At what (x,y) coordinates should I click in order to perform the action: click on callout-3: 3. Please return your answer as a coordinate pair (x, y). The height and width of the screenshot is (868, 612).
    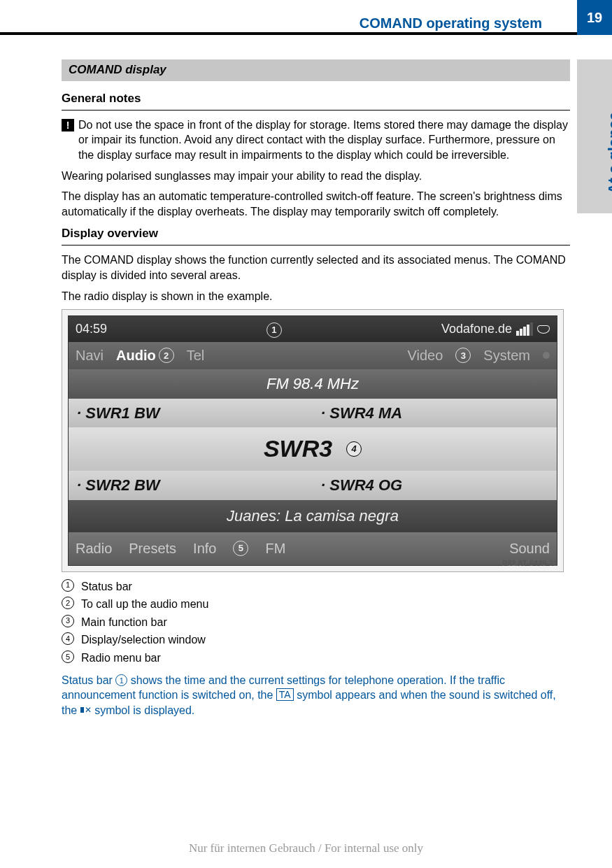
    Looking at the image, I should click on (463, 355).